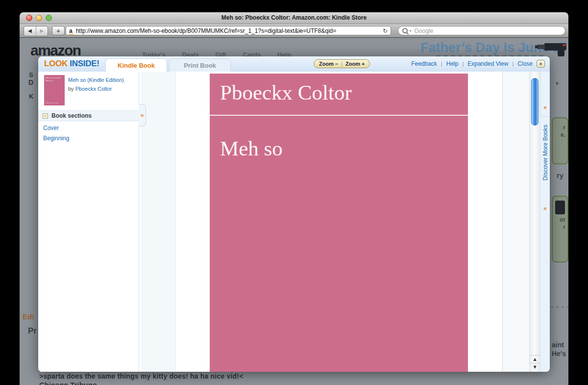  Describe the element at coordinates (482, 30) in the screenshot. I see `search-bar: ▾` at that location.